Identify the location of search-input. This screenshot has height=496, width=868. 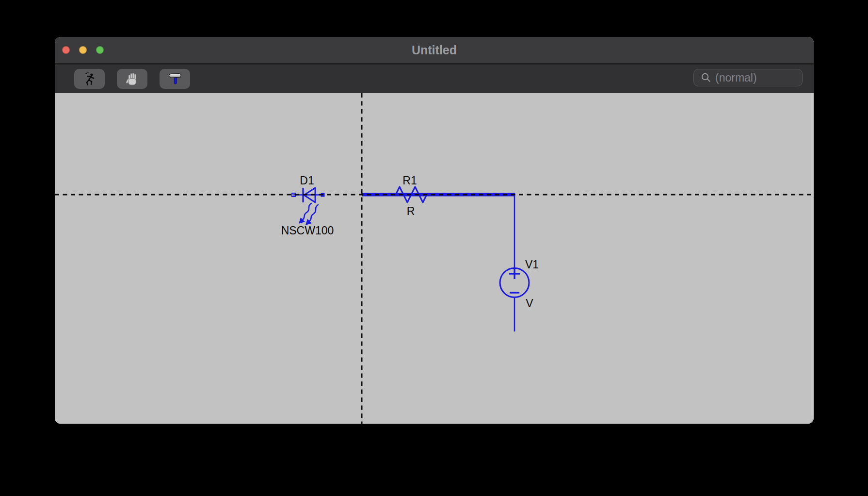
(756, 78).